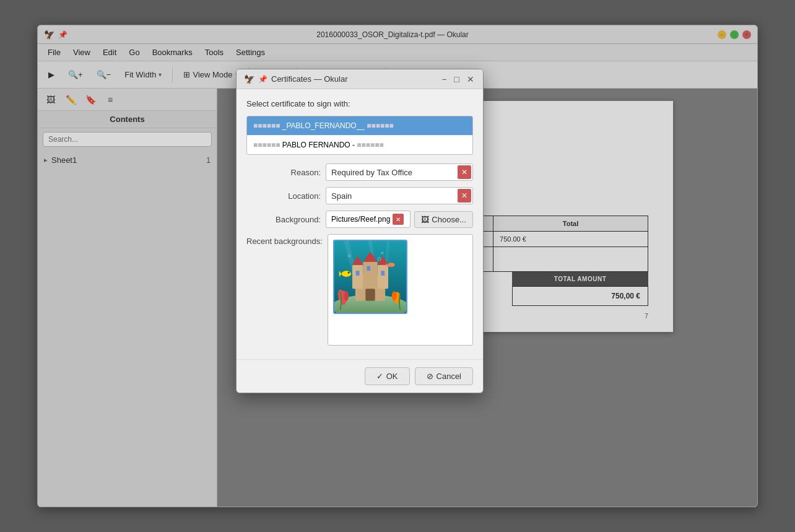  I want to click on dialog-pin-icon: 📌, so click(263, 79).